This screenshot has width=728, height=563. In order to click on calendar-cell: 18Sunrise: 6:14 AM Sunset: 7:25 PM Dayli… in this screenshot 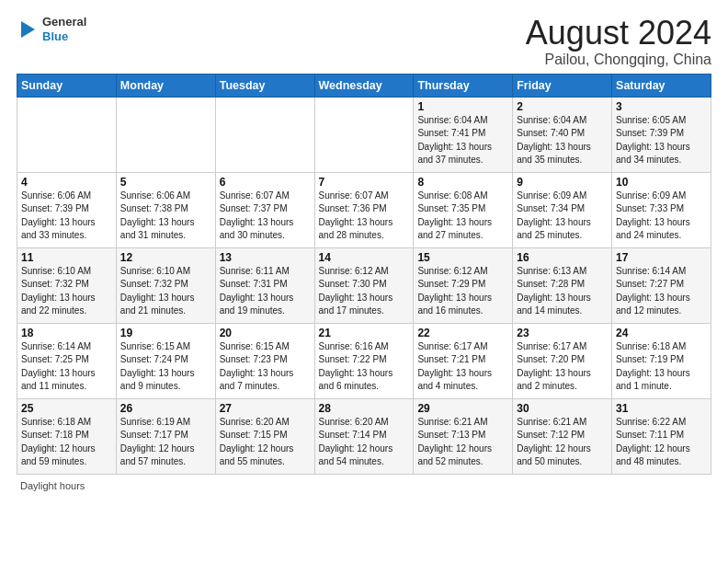, I will do `click(67, 361)`.